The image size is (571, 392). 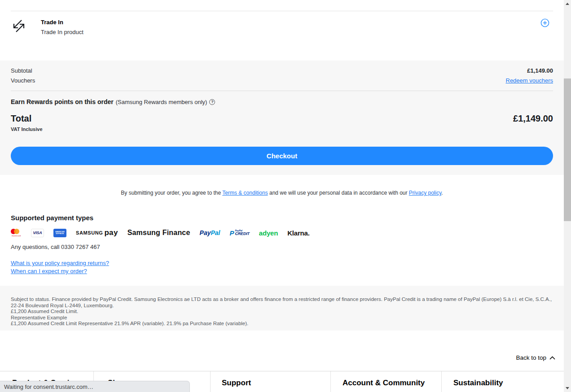 What do you see at coordinates (386, 382) in the screenshot?
I see `footer-col-account: Account & Community` at bounding box center [386, 382].